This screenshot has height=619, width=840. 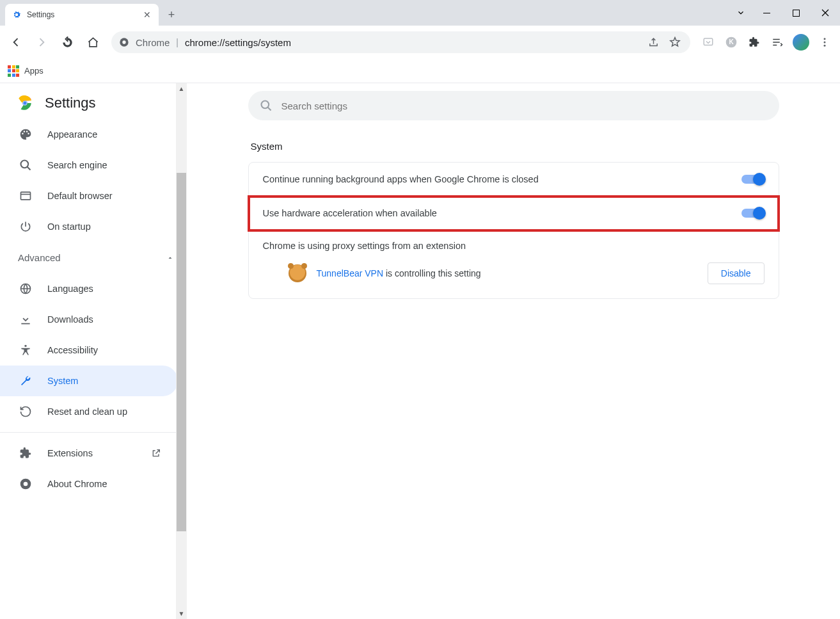 What do you see at coordinates (26, 453) in the screenshot?
I see `puzzle-icon` at bounding box center [26, 453].